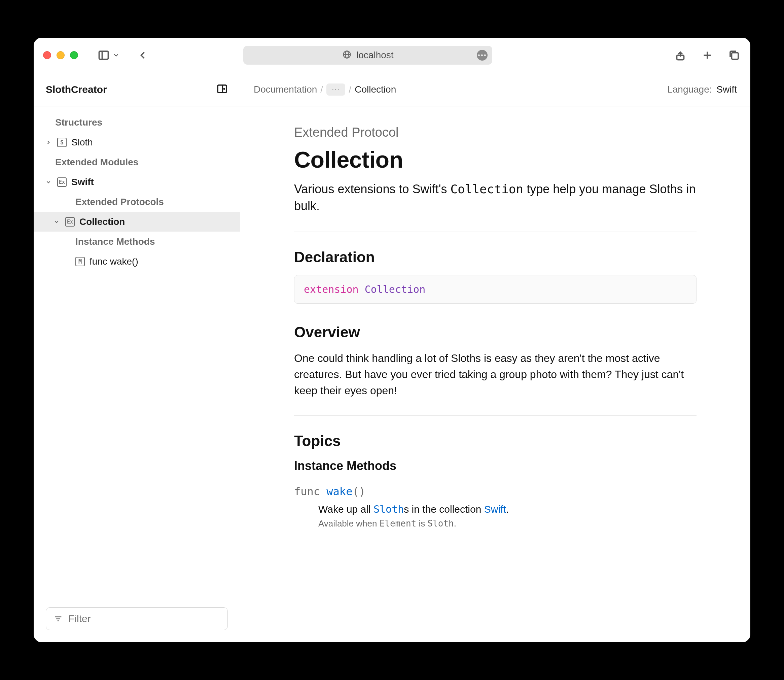  Describe the element at coordinates (734, 55) in the screenshot. I see `tabs-overview-button` at that location.